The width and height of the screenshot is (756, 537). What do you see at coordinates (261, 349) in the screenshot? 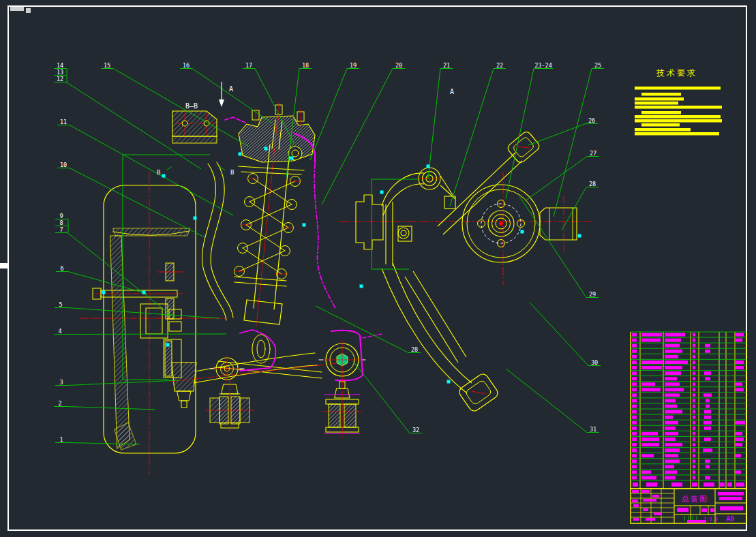
I see `arm-bushing` at bounding box center [261, 349].